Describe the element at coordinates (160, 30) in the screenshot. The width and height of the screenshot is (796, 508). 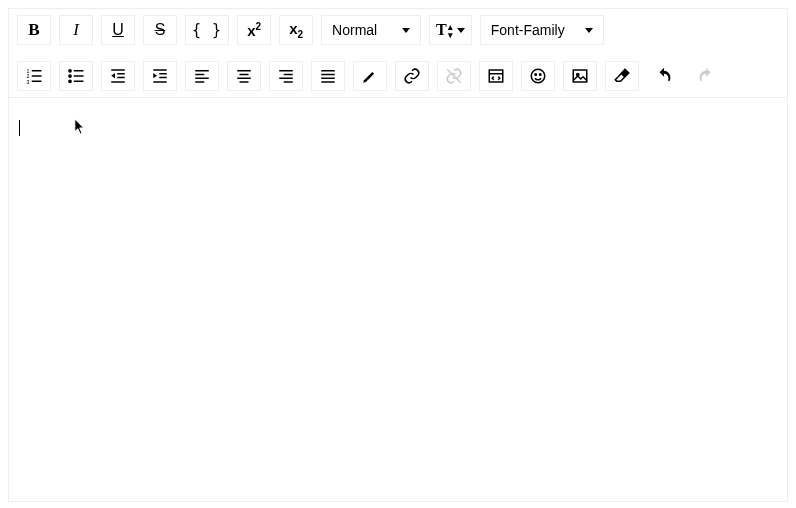
I see `strike-button: S` at that location.